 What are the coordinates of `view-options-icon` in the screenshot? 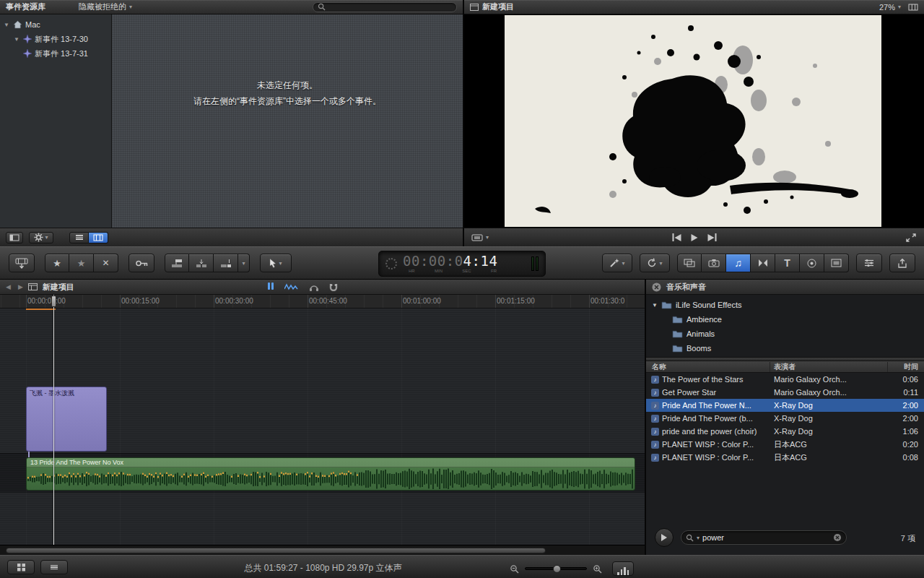 It's located at (913, 7).